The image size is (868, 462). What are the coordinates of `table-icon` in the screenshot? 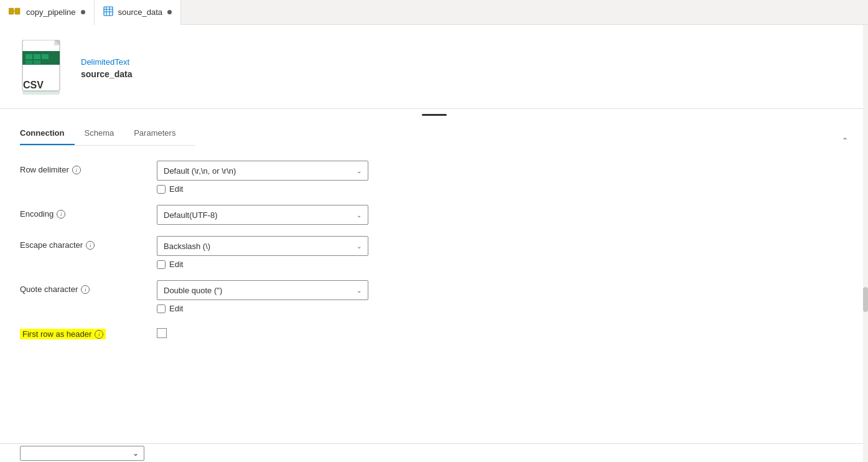 It's located at (108, 12).